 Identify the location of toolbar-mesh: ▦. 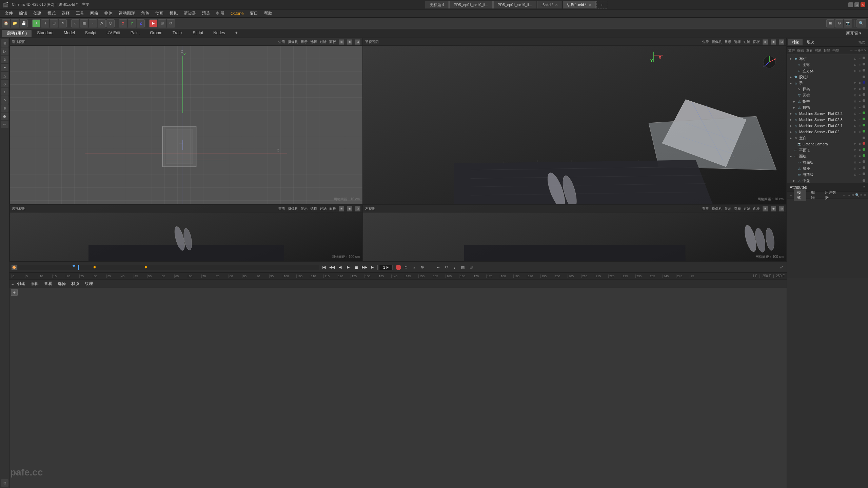
(84, 23).